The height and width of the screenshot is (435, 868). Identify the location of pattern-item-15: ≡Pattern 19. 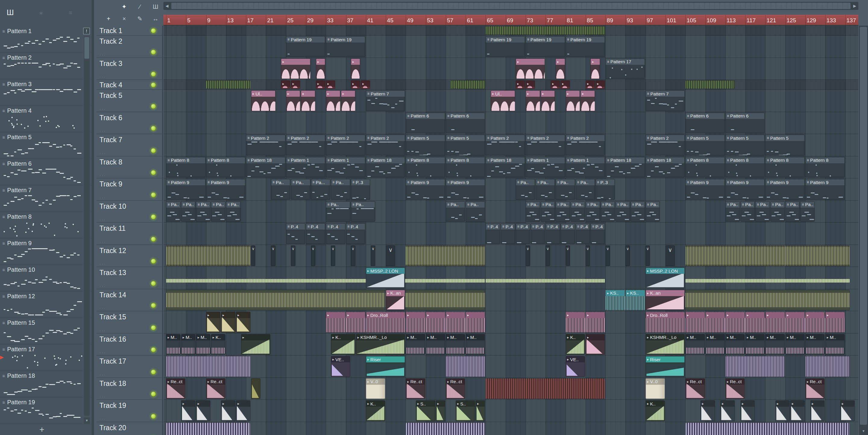
(46, 411).